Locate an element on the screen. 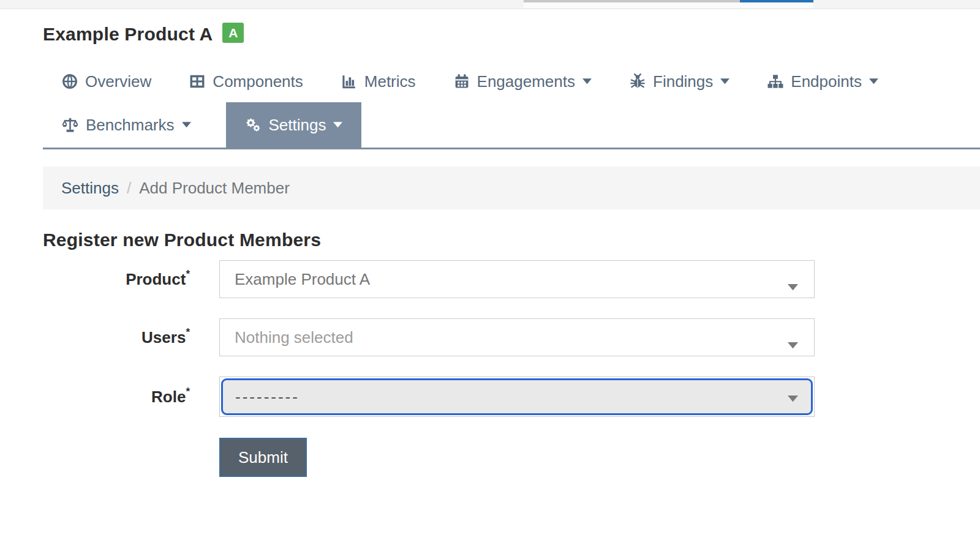  role-select-focus-ring: --------- is located at coordinates (517, 397).